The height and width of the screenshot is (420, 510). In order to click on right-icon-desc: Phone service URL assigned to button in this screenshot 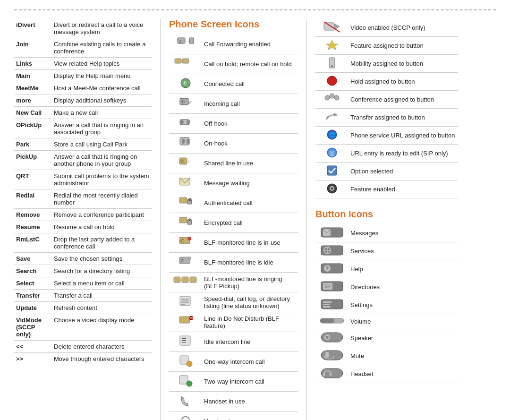, I will do `click(403, 136)`.